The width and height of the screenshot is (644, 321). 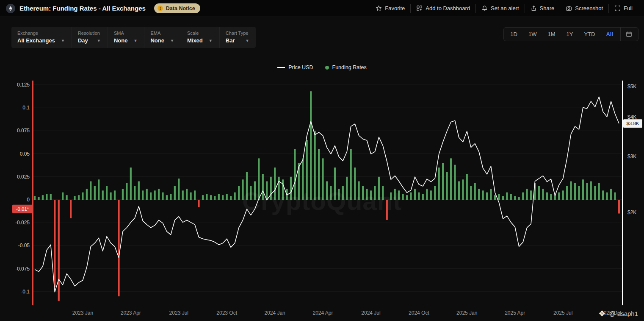 What do you see at coordinates (505, 8) in the screenshot?
I see `action-label: Set an alert` at bounding box center [505, 8].